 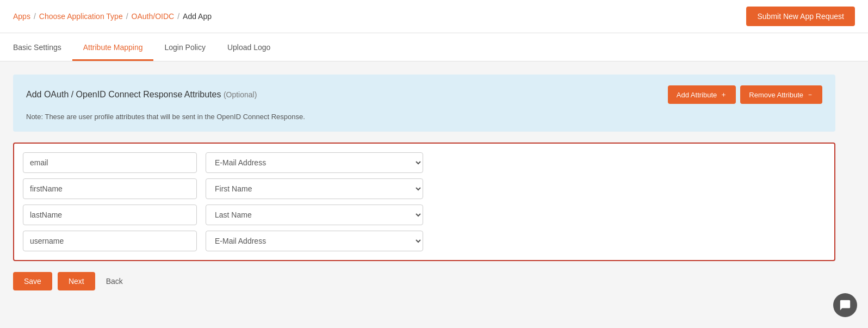 I want to click on back-button: Back, so click(x=114, y=281).